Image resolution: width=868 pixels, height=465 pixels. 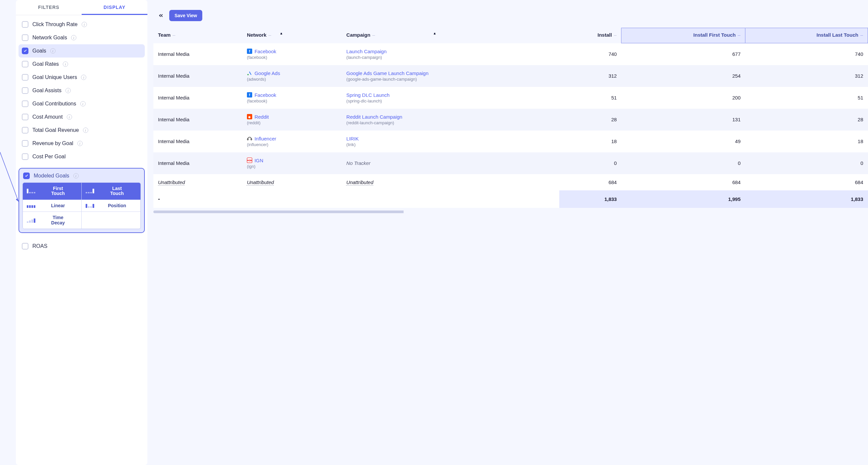 What do you see at coordinates (683, 36) in the screenshot?
I see `col-install-first-touch: Install First Touch–` at bounding box center [683, 36].